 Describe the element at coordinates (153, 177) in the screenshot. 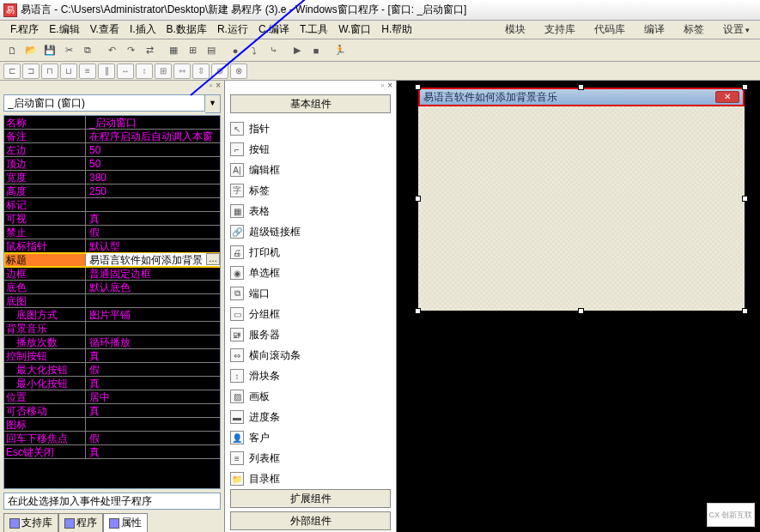

I see `property-value: 380` at that location.